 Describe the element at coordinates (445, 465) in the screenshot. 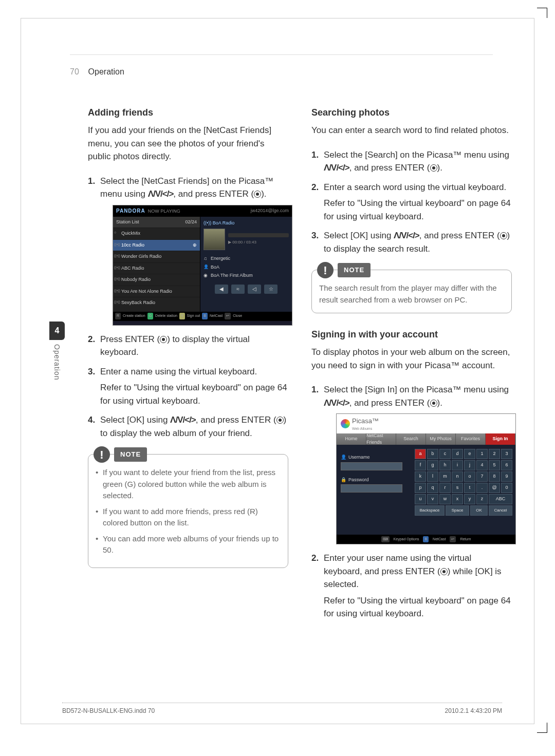

I see `kb-key: h` at that location.